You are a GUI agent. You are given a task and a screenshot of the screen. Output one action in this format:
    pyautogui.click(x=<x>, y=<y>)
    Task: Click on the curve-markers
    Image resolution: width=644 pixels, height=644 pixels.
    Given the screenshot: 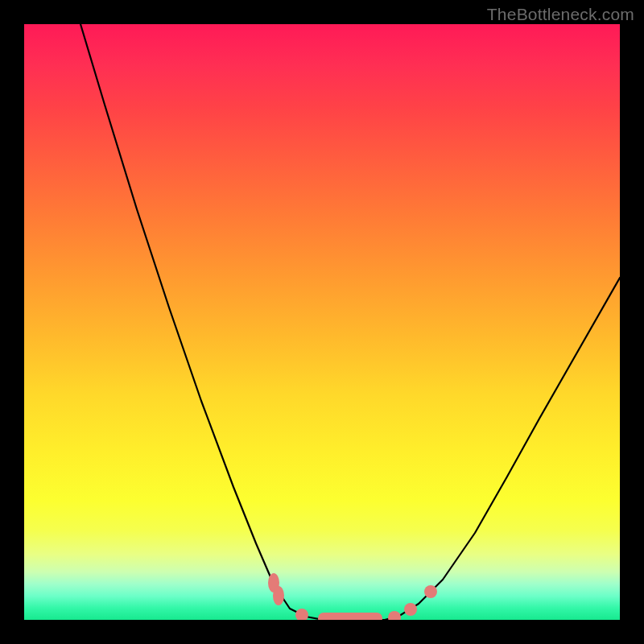 What is the action you would take?
    pyautogui.click(x=353, y=597)
    